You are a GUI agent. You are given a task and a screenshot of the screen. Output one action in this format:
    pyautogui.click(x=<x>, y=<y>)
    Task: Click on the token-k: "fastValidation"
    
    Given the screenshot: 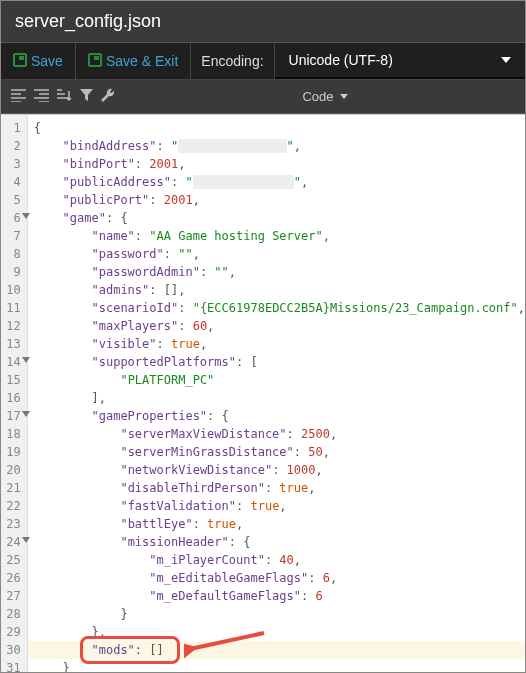 What is the action you would take?
    pyautogui.click(x=178, y=506)
    